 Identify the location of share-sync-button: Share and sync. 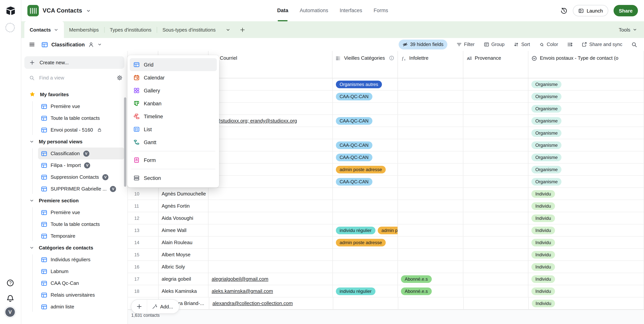
(602, 44).